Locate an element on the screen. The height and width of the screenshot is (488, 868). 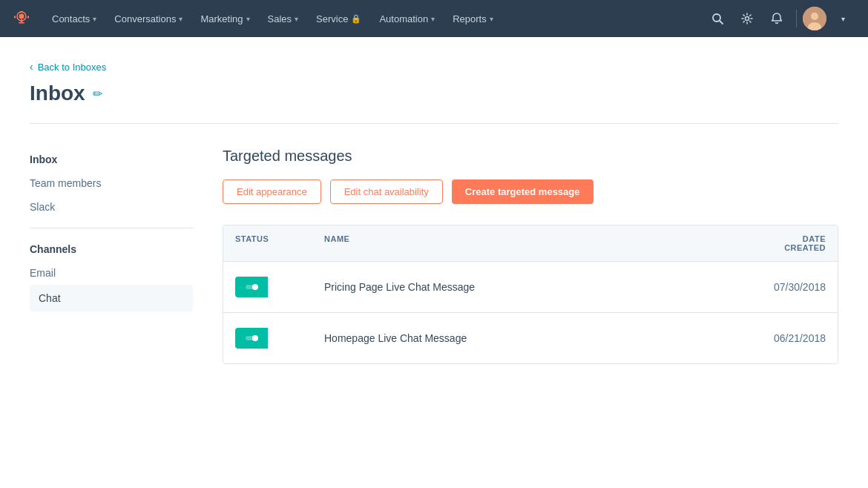
nav-reports: Reports ▾ is located at coordinates (473, 19).